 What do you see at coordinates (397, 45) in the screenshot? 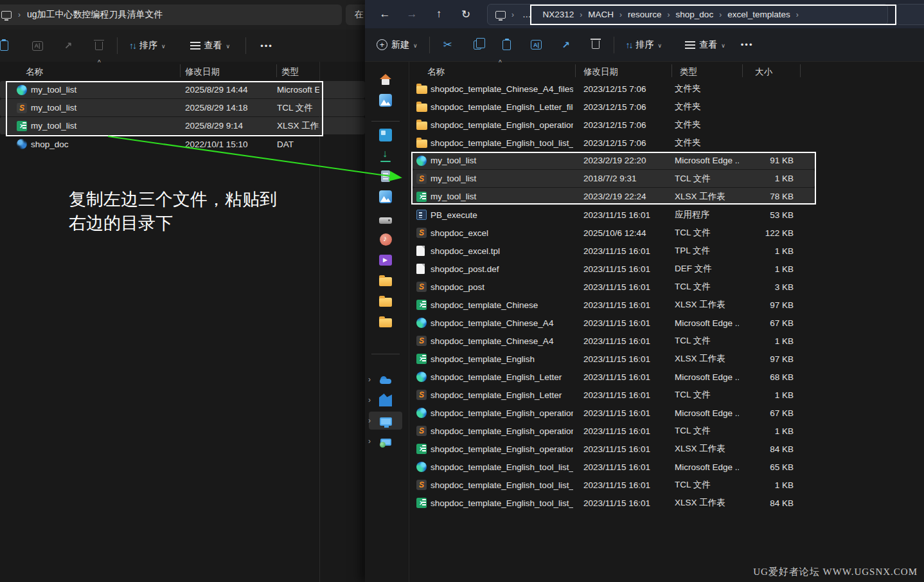
I see `new-button: + 新建 ∨` at bounding box center [397, 45].